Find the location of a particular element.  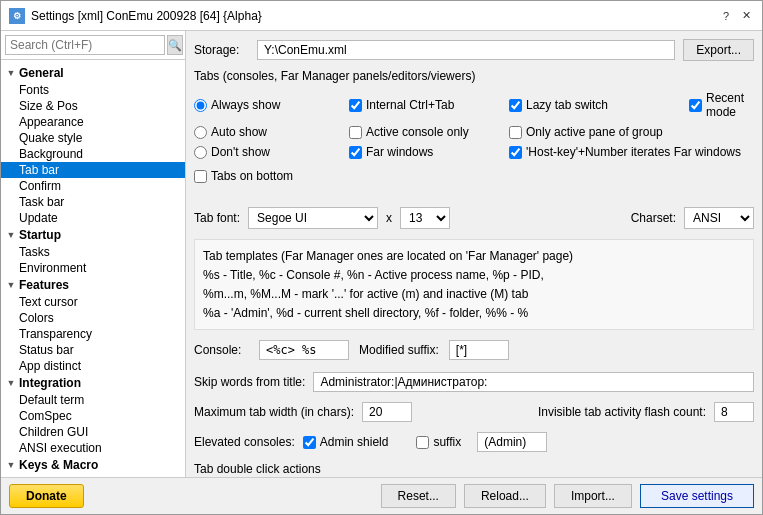

check-only-active-pane-input is located at coordinates (516, 132).